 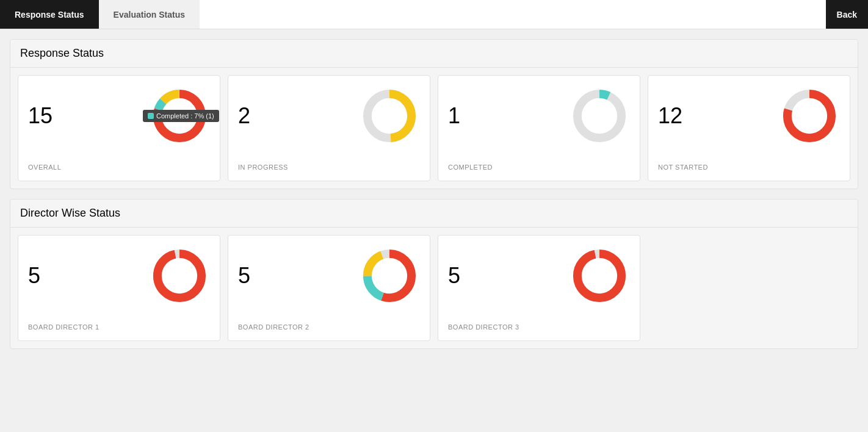 What do you see at coordinates (599, 276) in the screenshot?
I see `donut-svg-bd3` at bounding box center [599, 276].